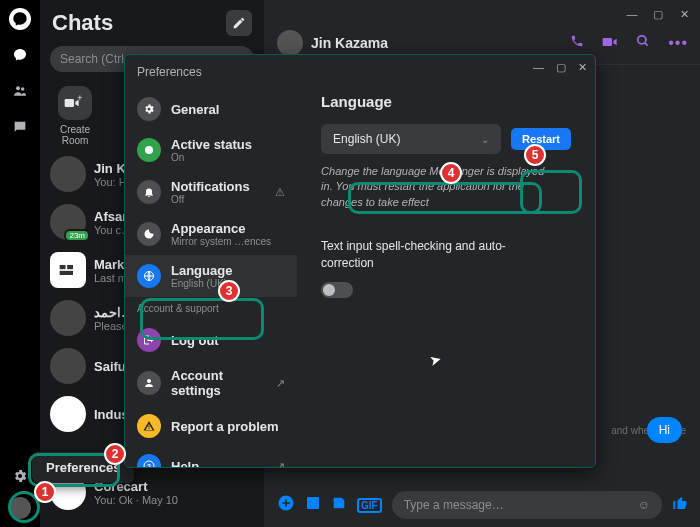 The width and height of the screenshot is (700, 527). I want to click on annotation-marker: 5, so click(535, 155).